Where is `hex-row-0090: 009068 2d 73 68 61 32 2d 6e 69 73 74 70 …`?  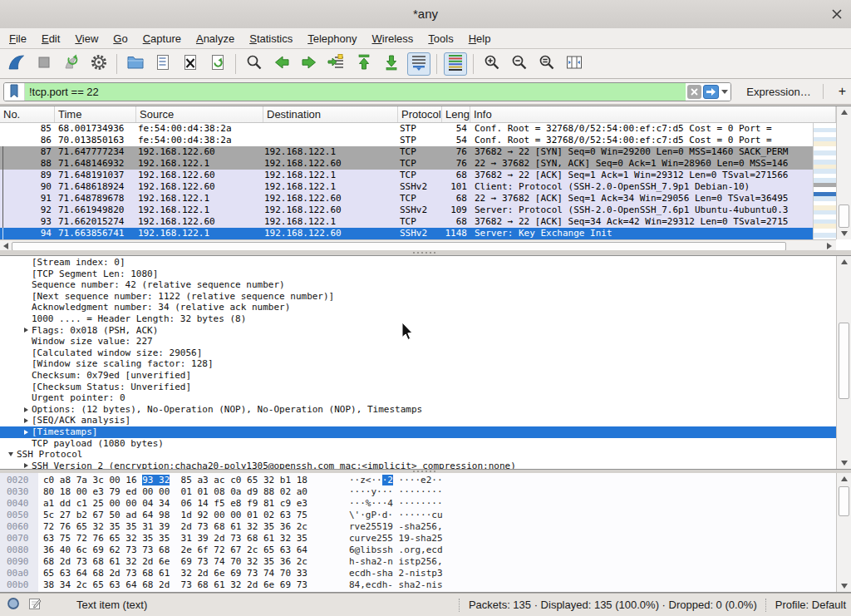 hex-row-0090: 009068 2d 73 68 61 32 2d 6e 69 73 74 70 … is located at coordinates (418, 562).